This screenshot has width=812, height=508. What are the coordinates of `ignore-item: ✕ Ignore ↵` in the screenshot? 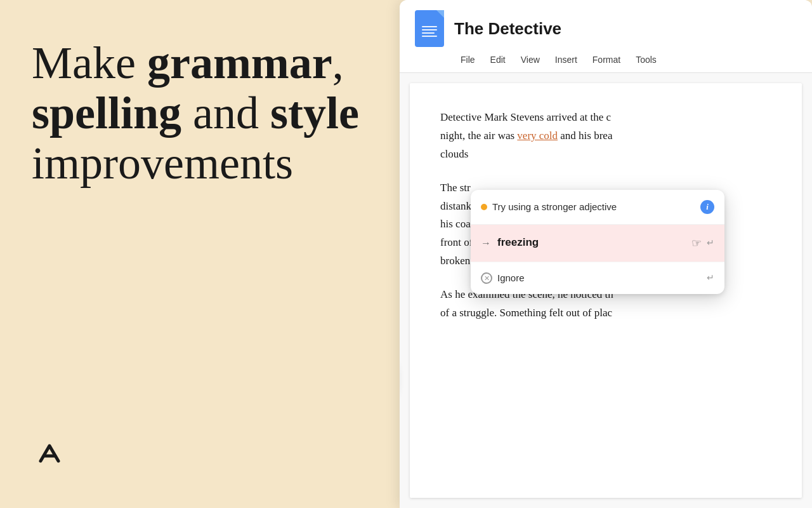 It's located at (598, 278).